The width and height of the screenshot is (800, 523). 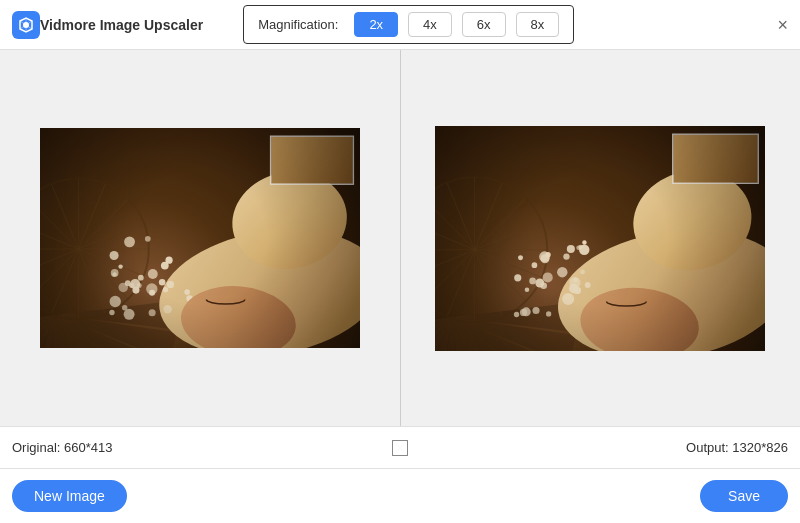 I want to click on mag-btn-8x: 8x, so click(x=538, y=24).